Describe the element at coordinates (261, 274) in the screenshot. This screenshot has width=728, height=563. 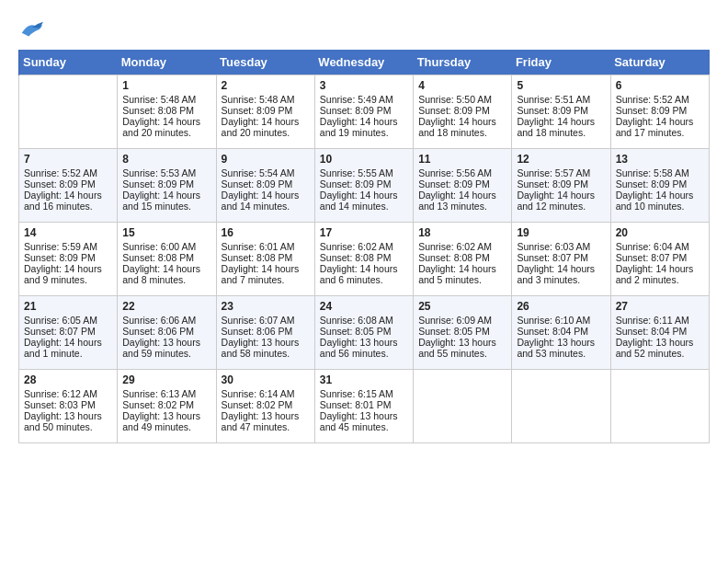
I see `daylight-text: Daylight: 14 hours and 7 minutes.` at that location.